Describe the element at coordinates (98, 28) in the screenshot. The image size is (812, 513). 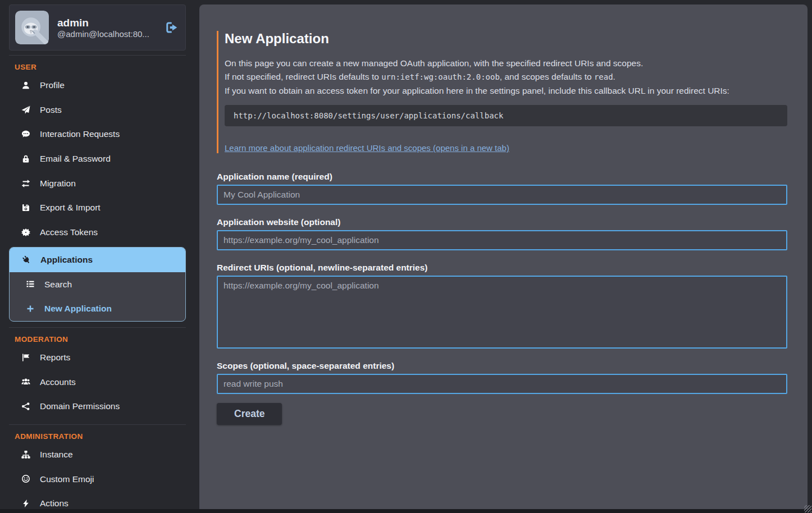
I see `user-card: admin @admin@localhost:80...` at that location.